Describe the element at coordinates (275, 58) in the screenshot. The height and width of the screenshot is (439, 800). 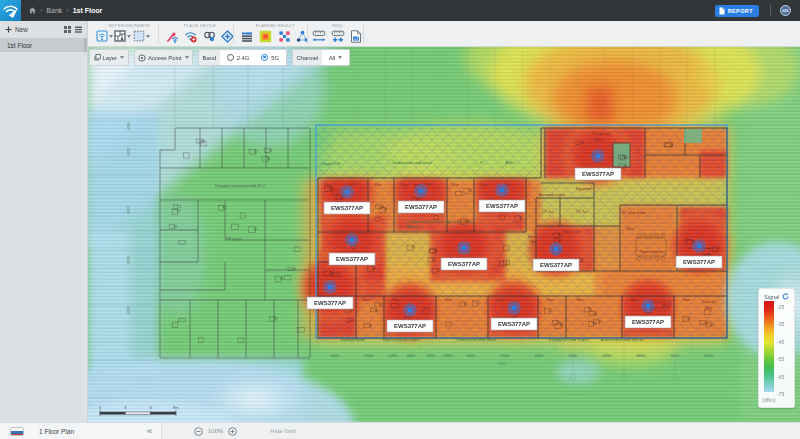
I see `band-option-label: 5G` at that location.